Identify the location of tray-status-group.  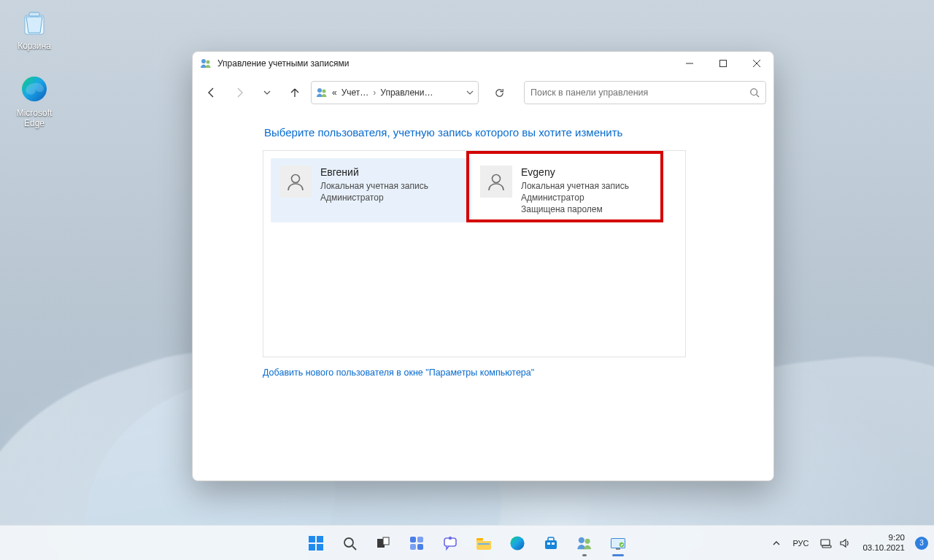
(835, 543).